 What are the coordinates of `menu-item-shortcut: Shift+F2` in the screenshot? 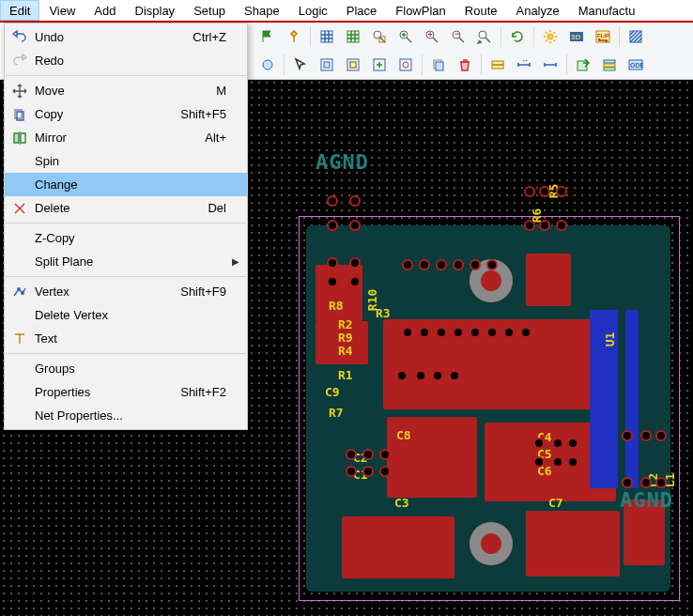 It's located at (205, 393).